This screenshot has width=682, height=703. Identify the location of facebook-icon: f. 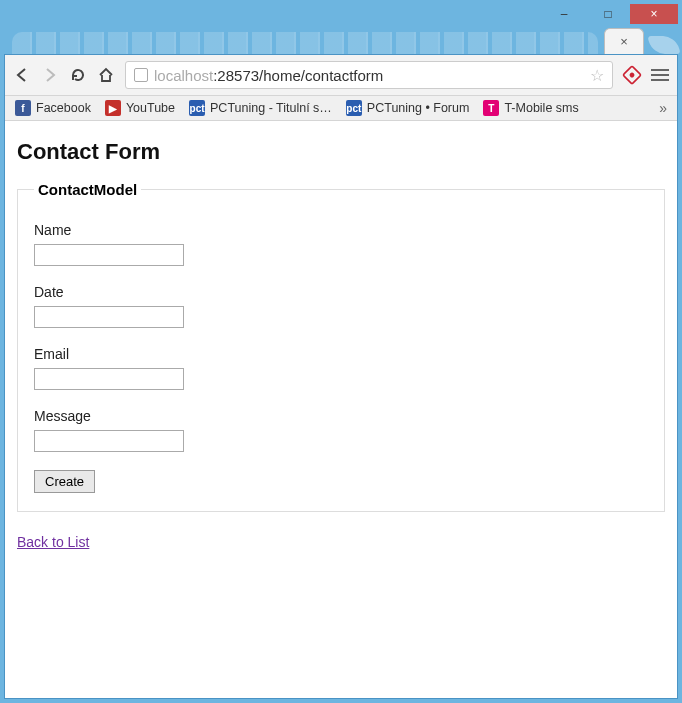
(23, 108).